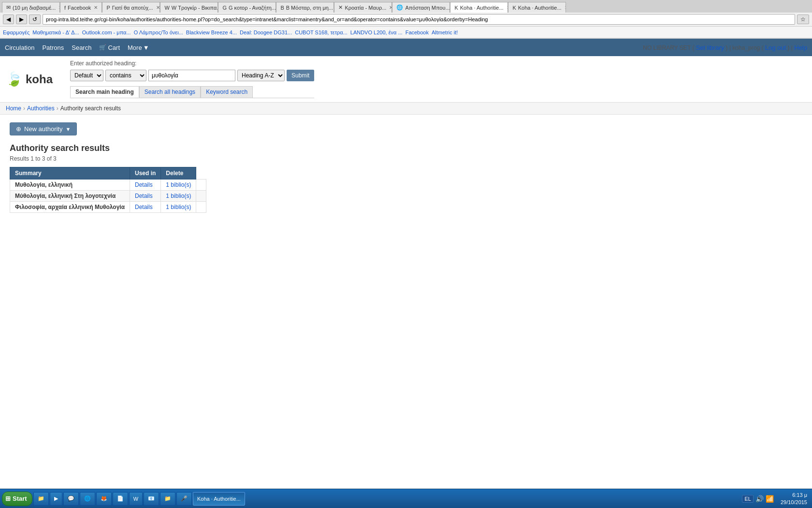 This screenshot has width=812, height=508. Describe the element at coordinates (282, 8) in the screenshot. I see `tab-favicon: B` at that location.